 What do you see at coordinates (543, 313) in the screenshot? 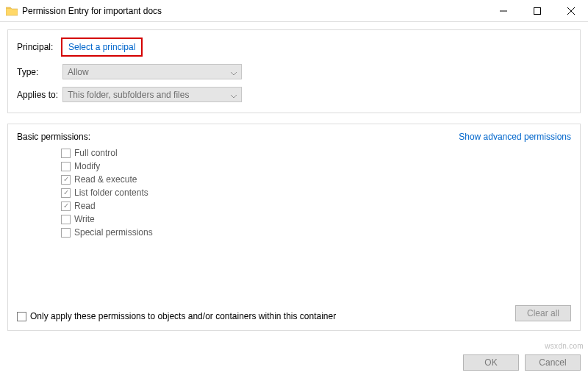
I see `clear-all-button: Clear all` at bounding box center [543, 313].